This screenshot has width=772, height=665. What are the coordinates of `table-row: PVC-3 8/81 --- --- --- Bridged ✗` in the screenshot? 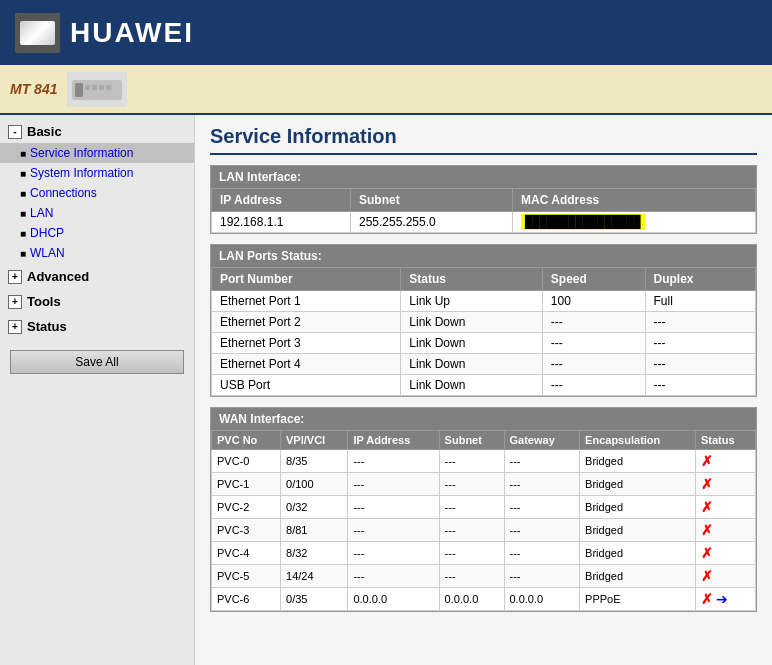 It's located at (484, 530).